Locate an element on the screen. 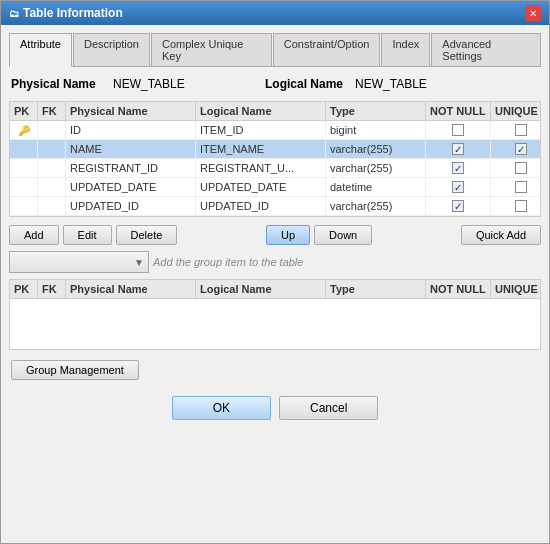 Image resolution: width=550 pixels, height=544 pixels. logical-name-cell: UPDATED_DATE is located at coordinates (261, 187).